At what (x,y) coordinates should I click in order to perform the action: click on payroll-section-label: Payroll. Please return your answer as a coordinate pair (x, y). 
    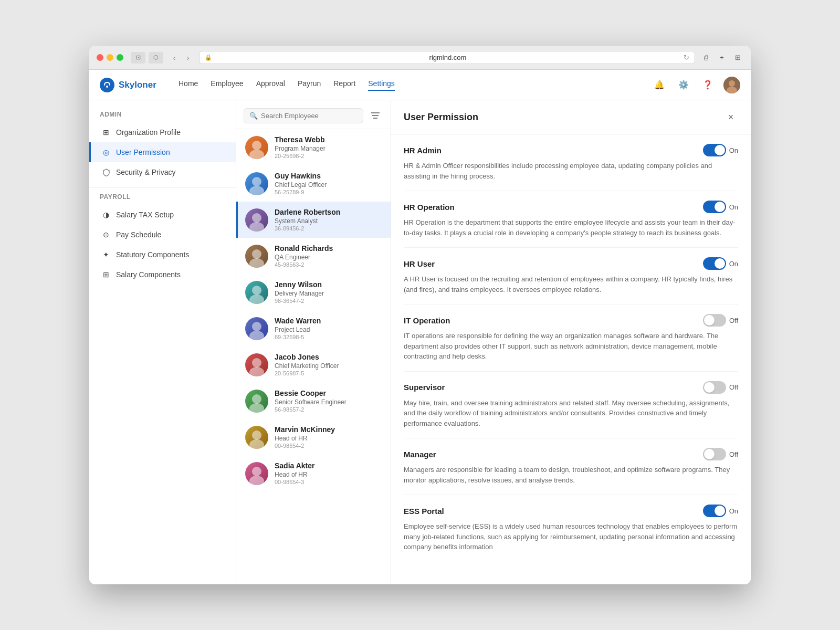
    Looking at the image, I should click on (163, 199).